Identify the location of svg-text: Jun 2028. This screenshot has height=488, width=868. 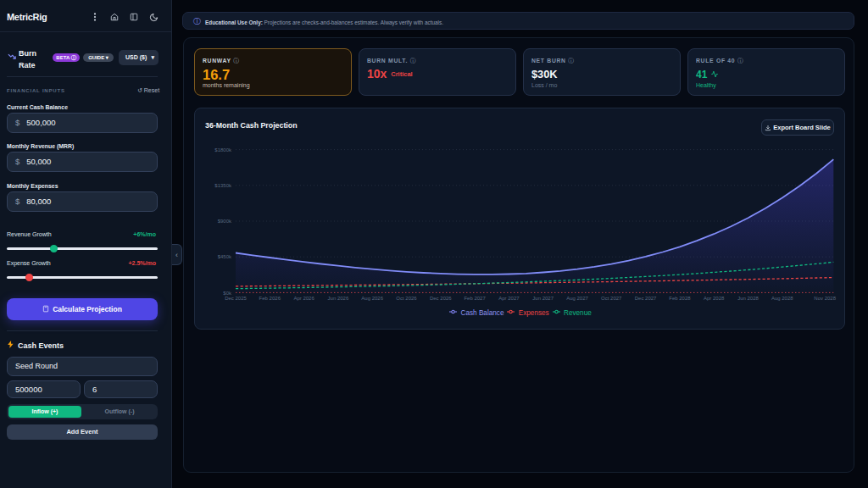
(748, 298).